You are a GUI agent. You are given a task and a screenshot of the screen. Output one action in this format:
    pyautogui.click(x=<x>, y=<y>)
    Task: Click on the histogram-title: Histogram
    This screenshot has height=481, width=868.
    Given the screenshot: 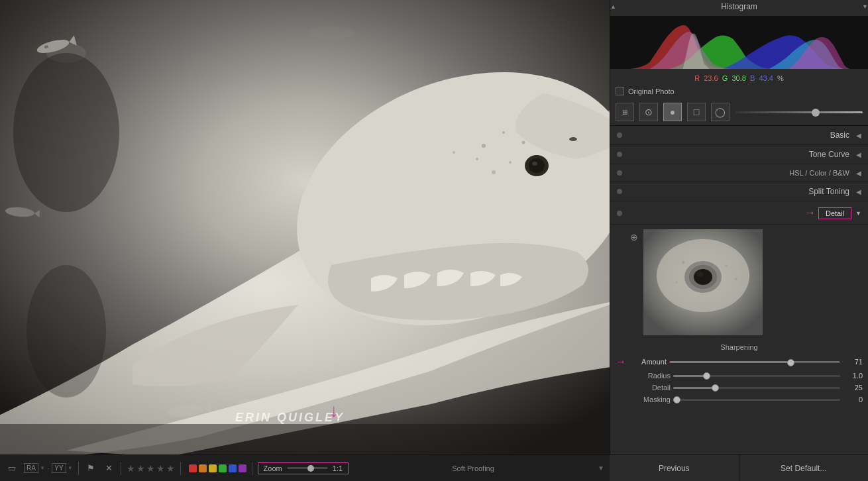 What is the action you would take?
    pyautogui.click(x=739, y=7)
    